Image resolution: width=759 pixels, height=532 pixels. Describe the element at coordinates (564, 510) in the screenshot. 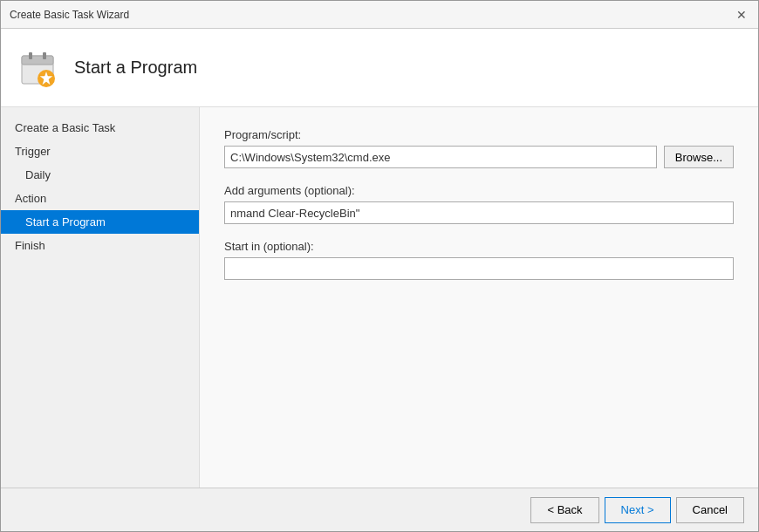

I see `back-button: < Back` at that location.